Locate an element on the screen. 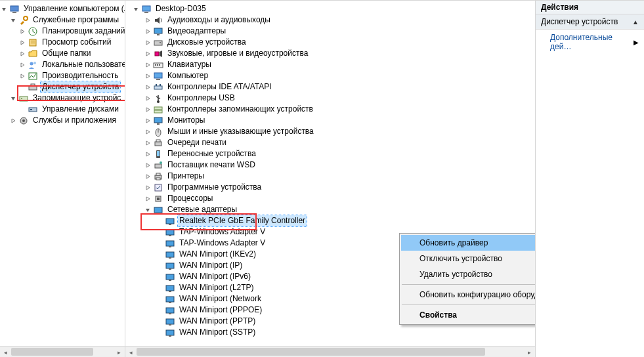 The width and height of the screenshot is (644, 357). context-menu: Обновить драйвер Отключить устройство Уд… is located at coordinates (467, 279).